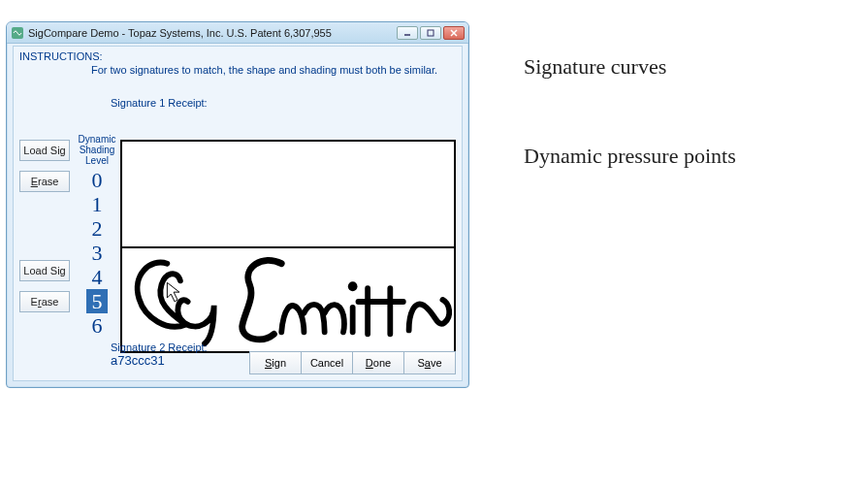  Describe the element at coordinates (97, 149) in the screenshot. I see `shading-header: Dynamic Shading Level` at that location.